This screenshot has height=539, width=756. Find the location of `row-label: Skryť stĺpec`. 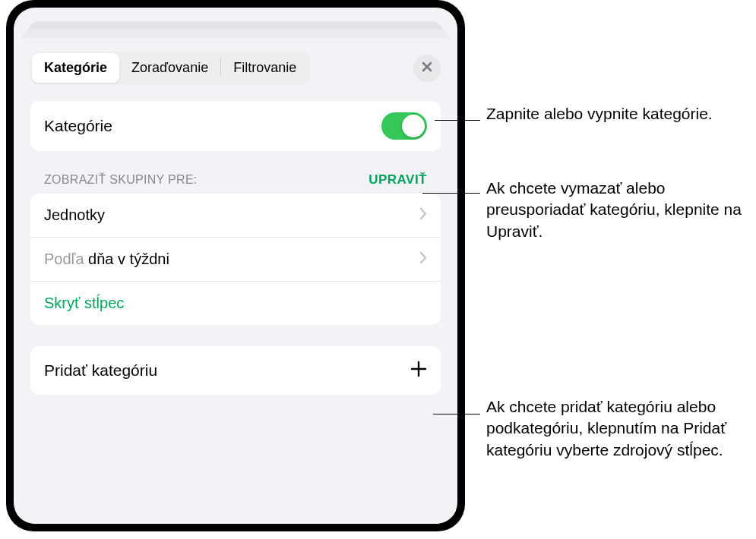

row-label: Skryť stĺpec is located at coordinates (84, 304).